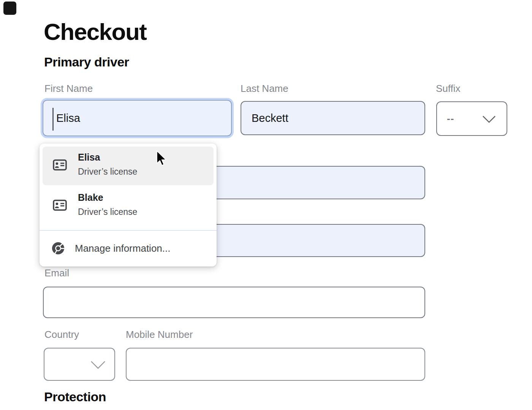  Describe the element at coordinates (53, 119) in the screenshot. I see `text-caret` at that location.